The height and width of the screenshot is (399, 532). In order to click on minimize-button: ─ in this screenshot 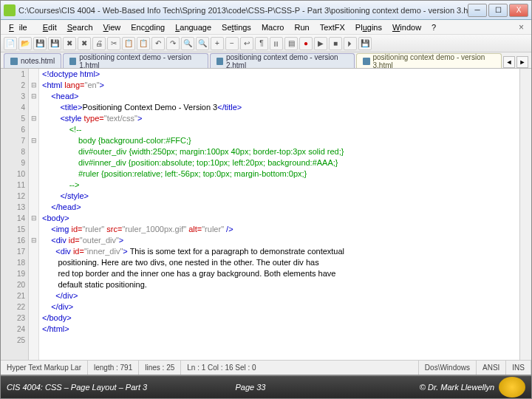, I will do `click(477, 10)`.